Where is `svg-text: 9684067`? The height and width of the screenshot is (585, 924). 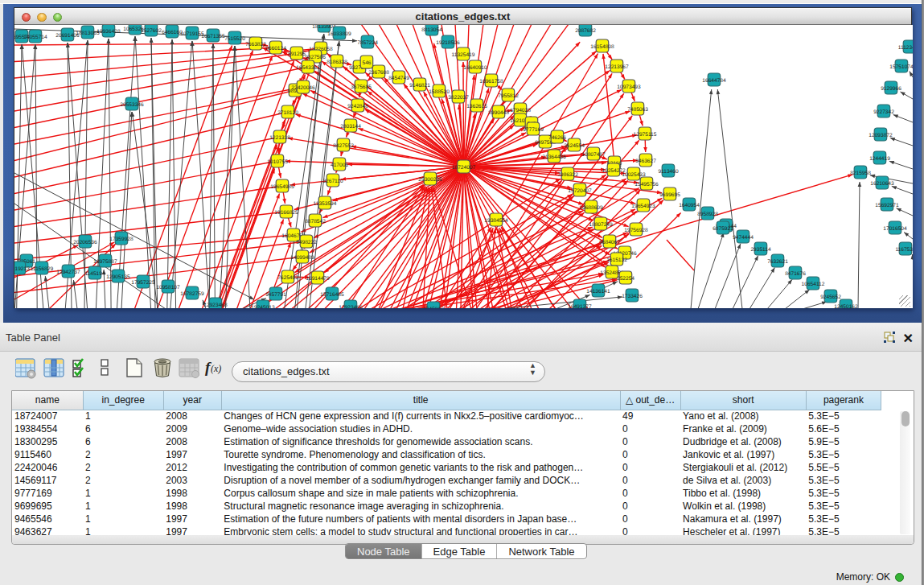 svg-text: 9684067 is located at coordinates (610, 243).